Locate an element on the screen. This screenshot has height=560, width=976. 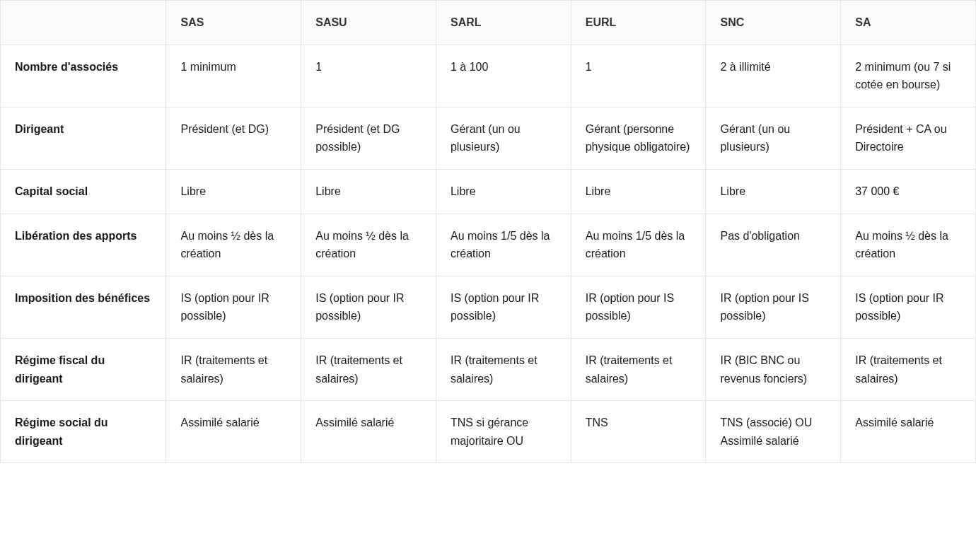
table-row: Capital social Libre Libre Libre Libre L… is located at coordinates (488, 191).